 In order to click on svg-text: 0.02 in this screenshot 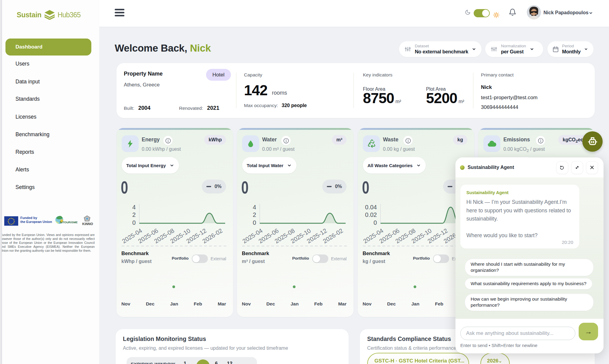, I will do `click(371, 215)`.